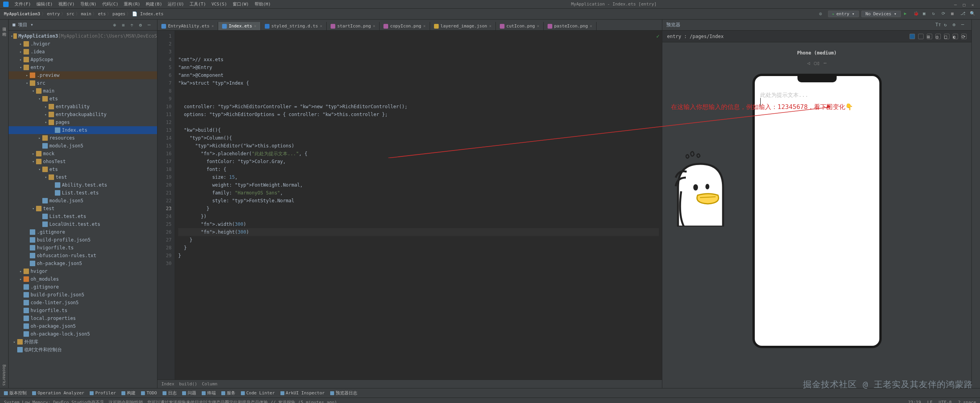 This screenshot has height=403, width=980. I want to click on preview-opt7-icon: ⟳, so click(964, 36).